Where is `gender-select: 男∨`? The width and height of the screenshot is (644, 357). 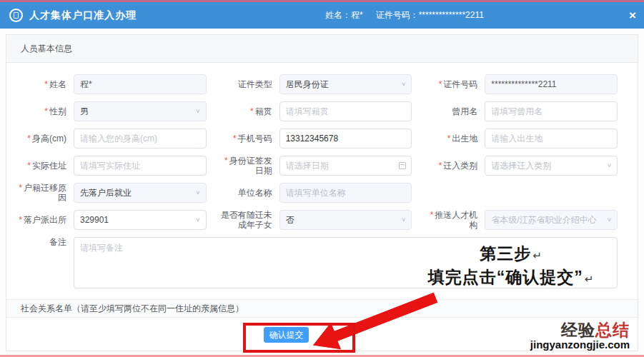 gender-select: 男∨ is located at coordinates (140, 111).